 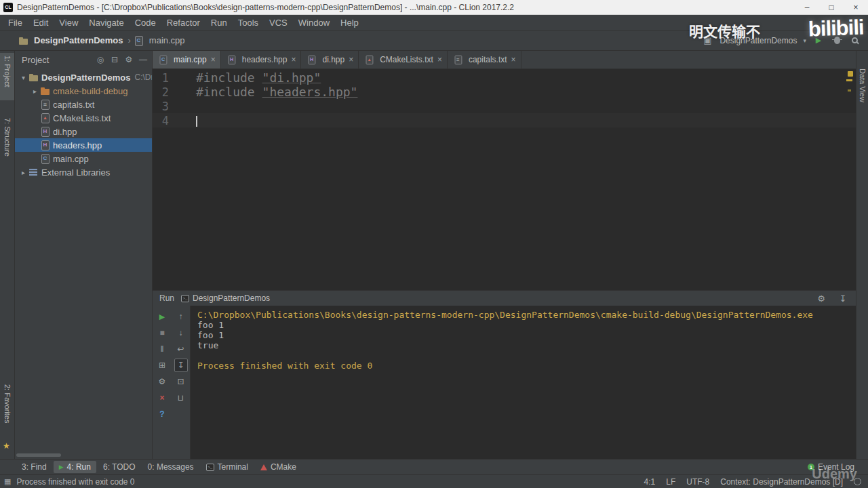 What do you see at coordinates (837, 41) in the screenshot?
I see `debug-button` at bounding box center [837, 41].